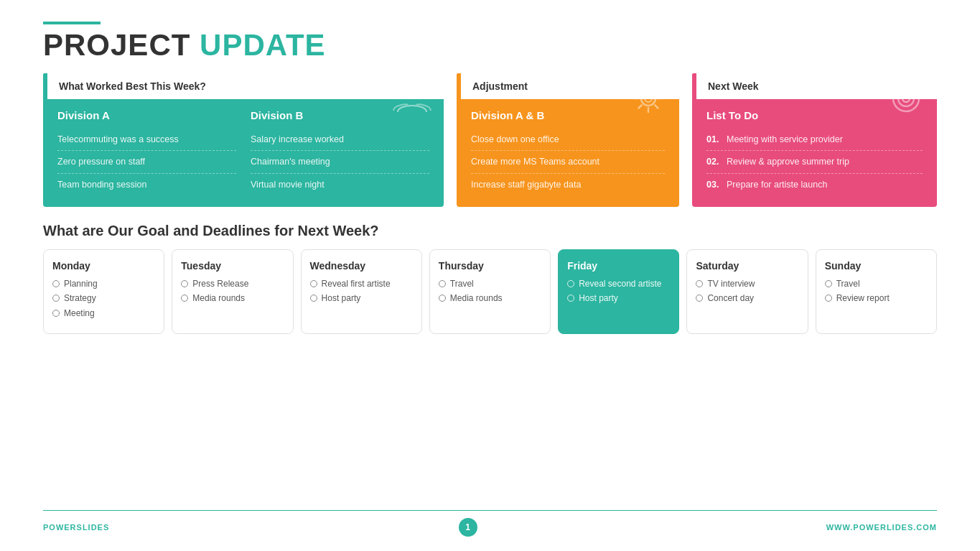 Image resolution: width=980 pixels, height=551 pixels. I want to click on day-card-sunday: SundayTravelReview report, so click(876, 292).